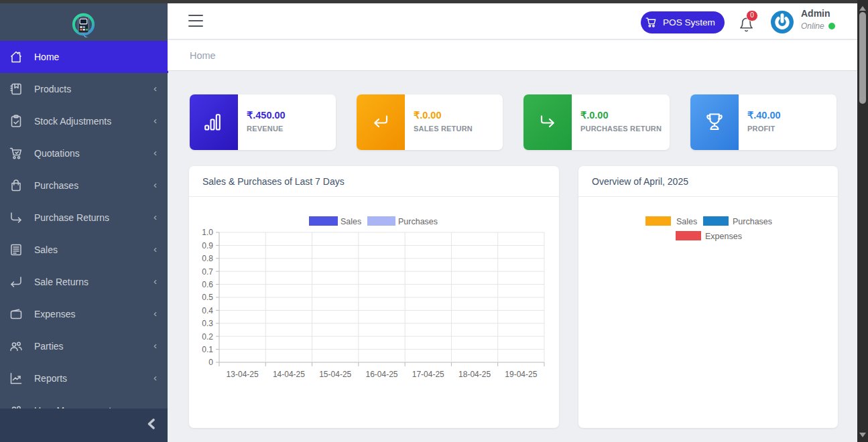  Describe the element at coordinates (428, 374) in the screenshot. I see `svg-text: 17-04-25` at that location.